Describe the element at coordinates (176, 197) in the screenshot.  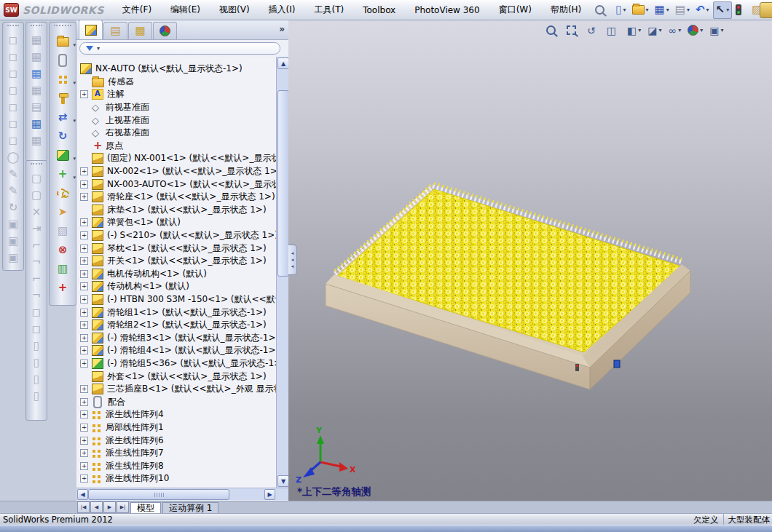
I see `tree-item: + 滑轮座<1> (默认<<默认>_显示状态 1>)` at that location.